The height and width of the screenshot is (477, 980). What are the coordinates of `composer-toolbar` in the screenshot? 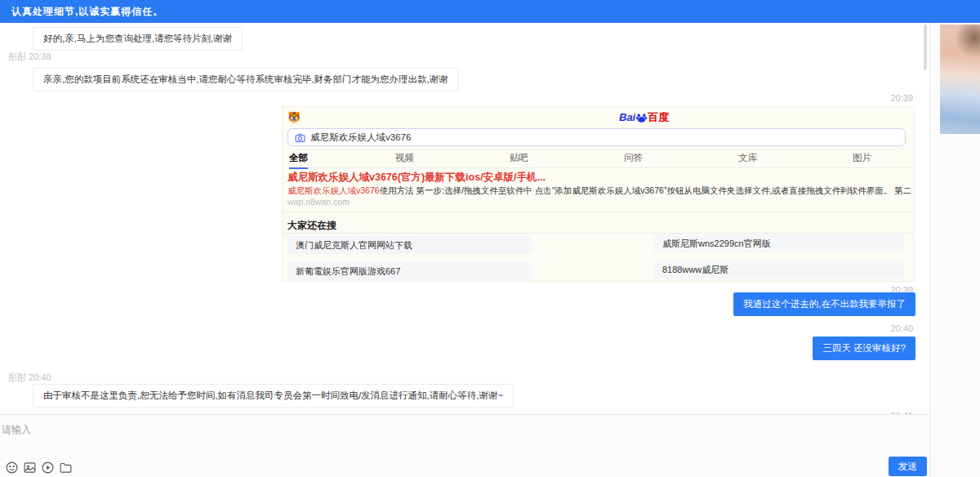 It's located at (39, 467).